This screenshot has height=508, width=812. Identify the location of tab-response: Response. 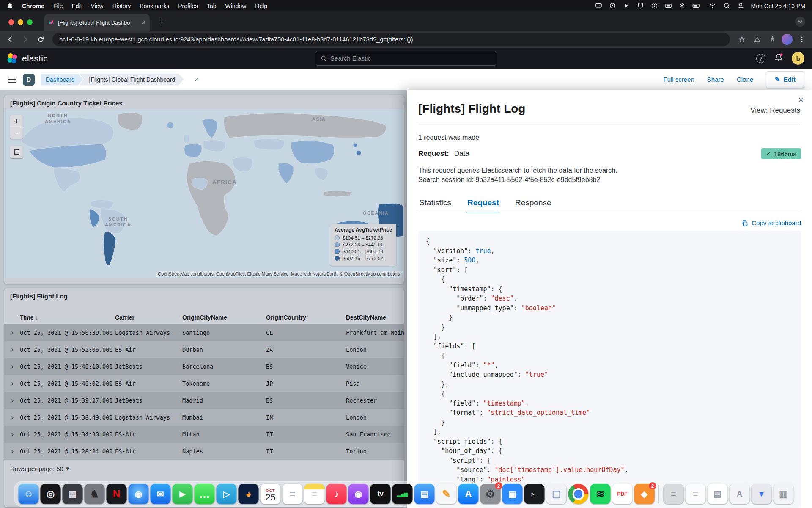
(533, 203).